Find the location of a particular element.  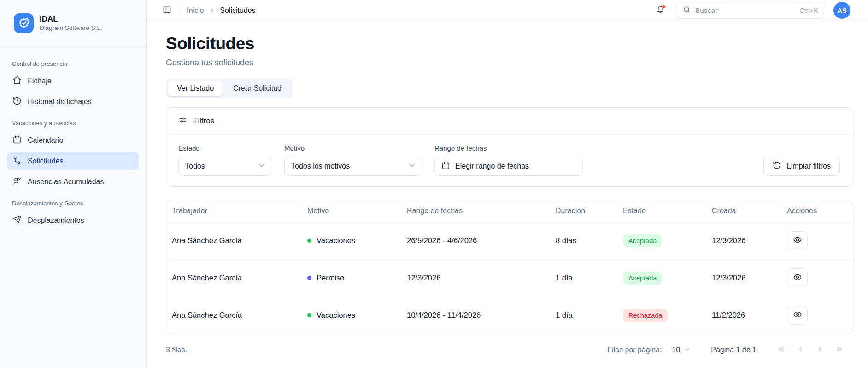

brand-company: Diagram Software S.L. is located at coordinates (71, 28).